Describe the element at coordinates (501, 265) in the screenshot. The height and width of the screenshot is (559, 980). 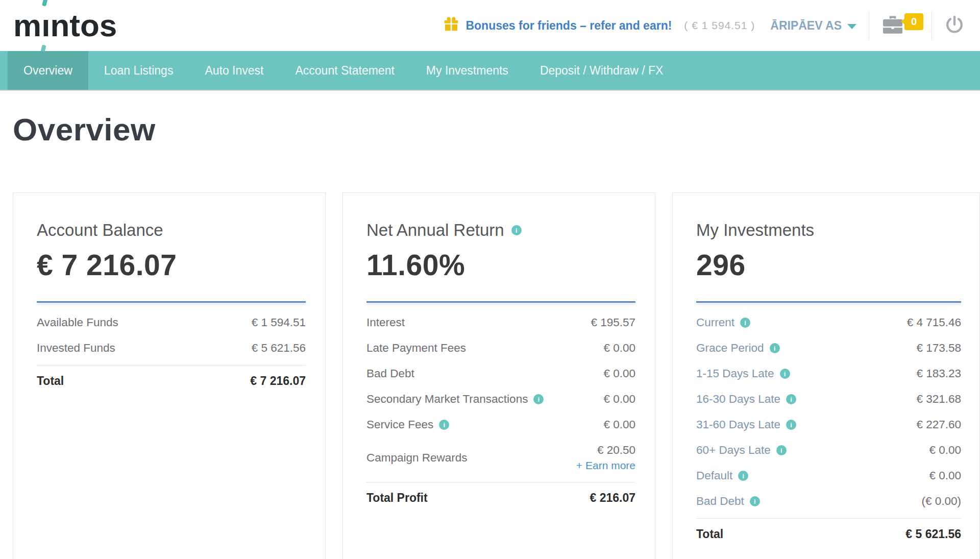
I see `net-annual-return-value: 11.60%` at that location.